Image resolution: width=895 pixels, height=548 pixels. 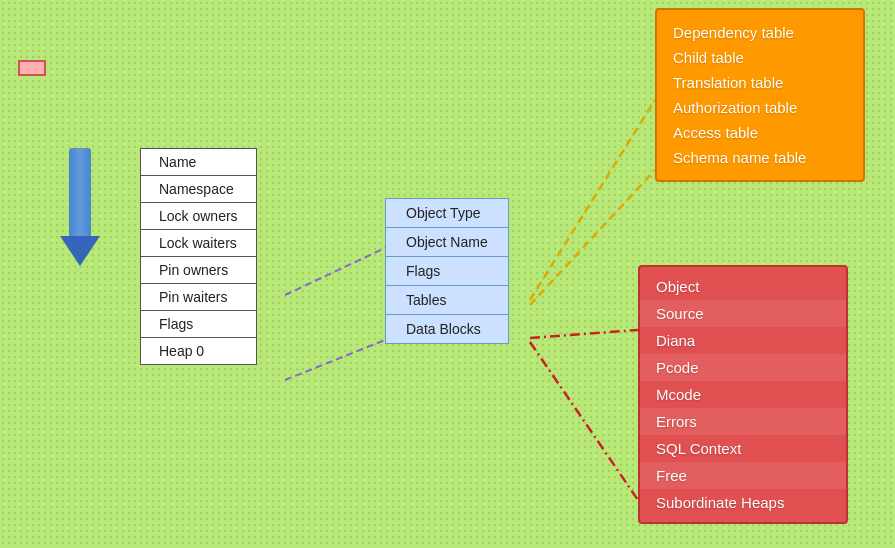 What do you see at coordinates (743, 394) in the screenshot?
I see `red-box: ObjectSourceDianaPcodeMcodeErrorsSQL Con…` at bounding box center [743, 394].